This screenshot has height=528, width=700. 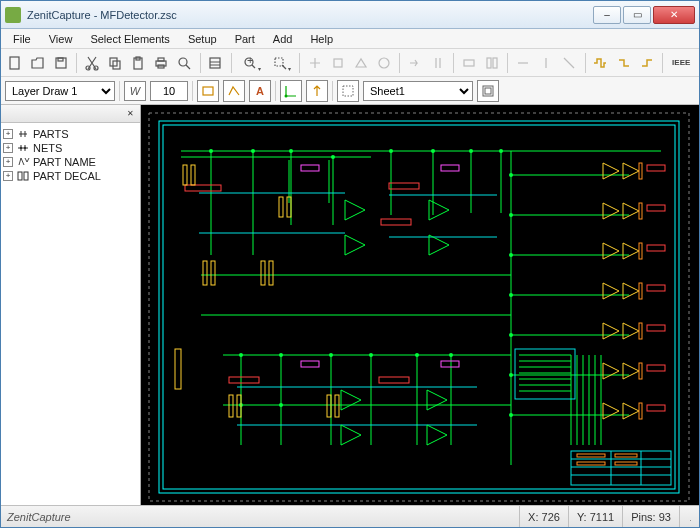 I want to click on tree-label: PART NAME, so click(x=64, y=162).